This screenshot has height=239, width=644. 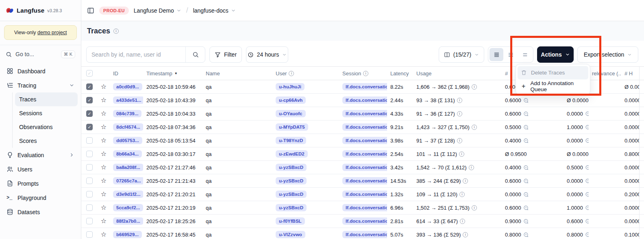 What do you see at coordinates (555, 55) in the screenshot?
I see `actions-button: Actions` at bounding box center [555, 55].